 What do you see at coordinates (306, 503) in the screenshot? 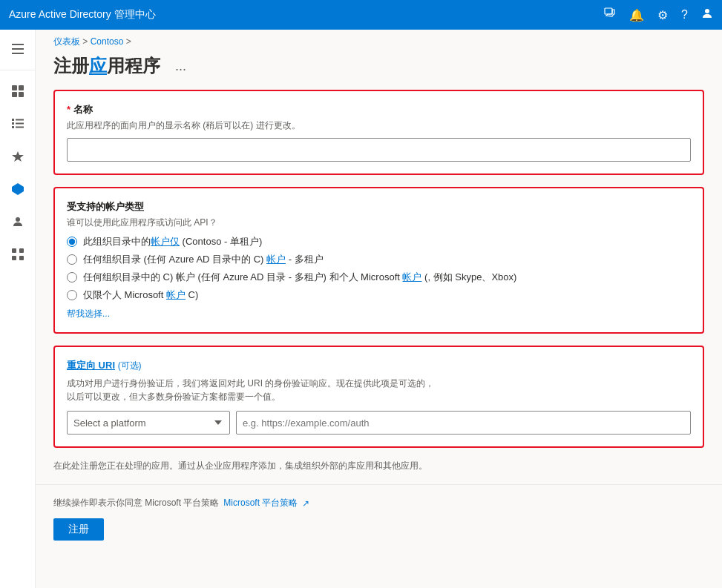
I see `external-link-icon: ↗` at bounding box center [306, 503].